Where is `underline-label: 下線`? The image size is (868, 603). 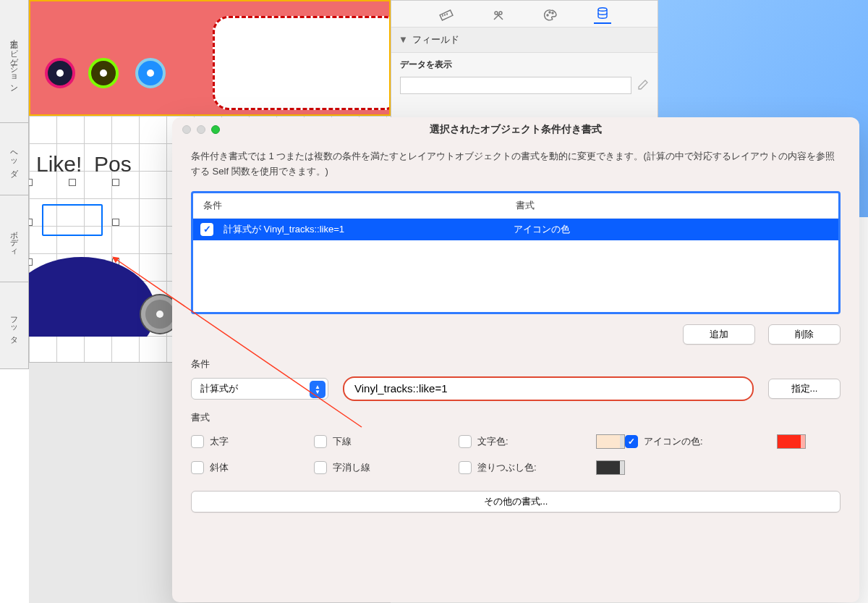 underline-label: 下線 is located at coordinates (342, 442).